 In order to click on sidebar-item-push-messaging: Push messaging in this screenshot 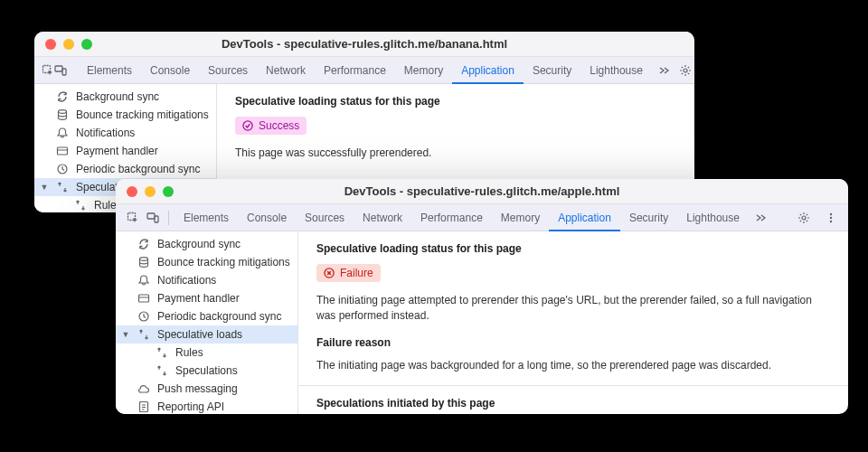, I will do `click(206, 389)`.